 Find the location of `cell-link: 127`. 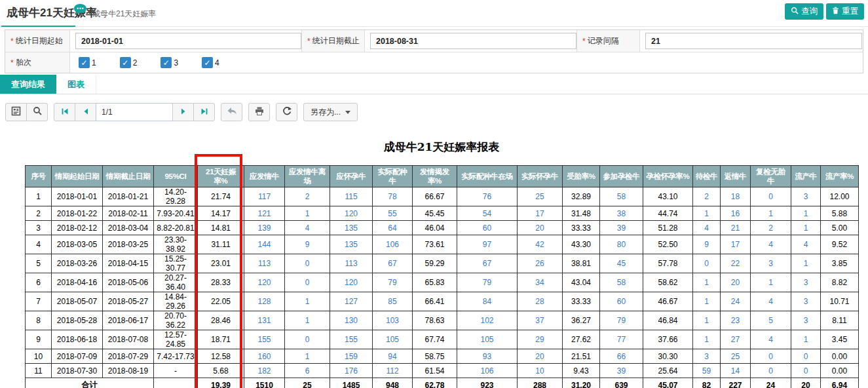

cell-link: 127 is located at coordinates (351, 301).